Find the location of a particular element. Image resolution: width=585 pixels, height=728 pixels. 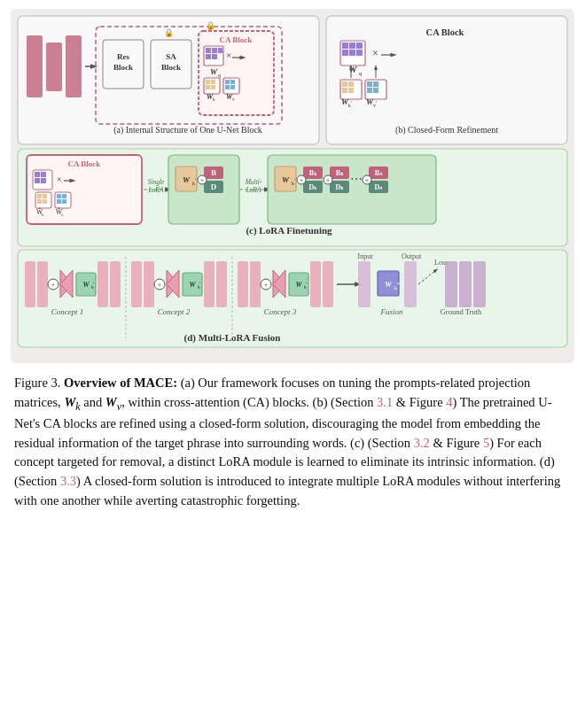

svg-text: Concept 3 is located at coordinates (280, 312).